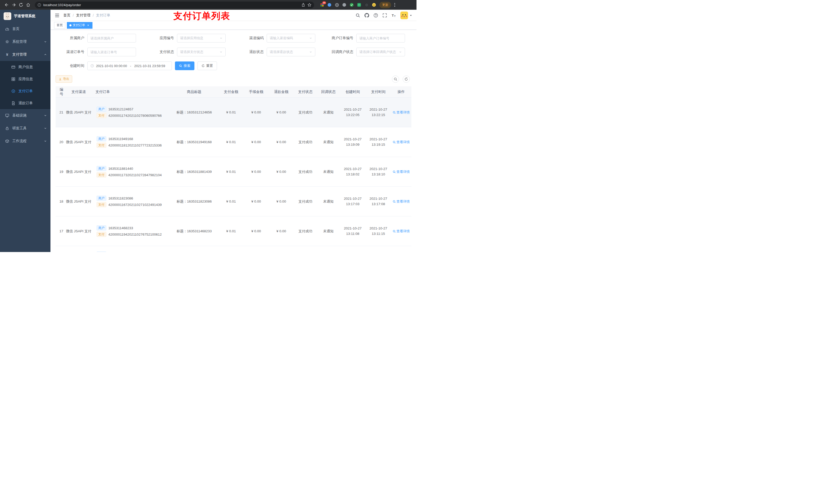  Describe the element at coordinates (395, 5) in the screenshot. I see `browser-menu-button` at that location.